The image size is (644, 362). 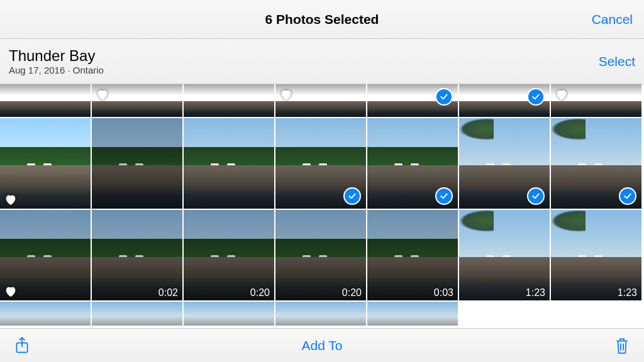 What do you see at coordinates (413, 256) in the screenshot?
I see `video-thumbnail: 0:03` at bounding box center [413, 256].